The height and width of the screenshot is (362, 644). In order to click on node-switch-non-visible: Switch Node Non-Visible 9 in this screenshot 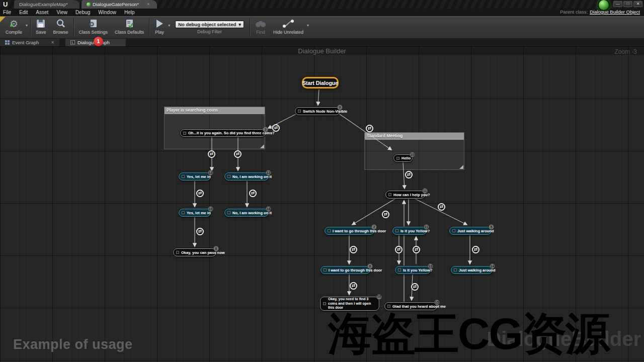, I will do `click(317, 111)`.